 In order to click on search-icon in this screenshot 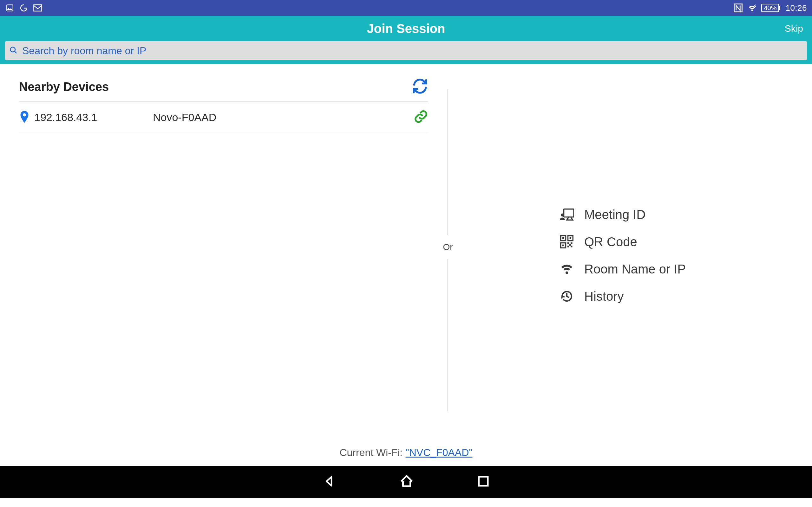, I will do `click(13, 51)`.